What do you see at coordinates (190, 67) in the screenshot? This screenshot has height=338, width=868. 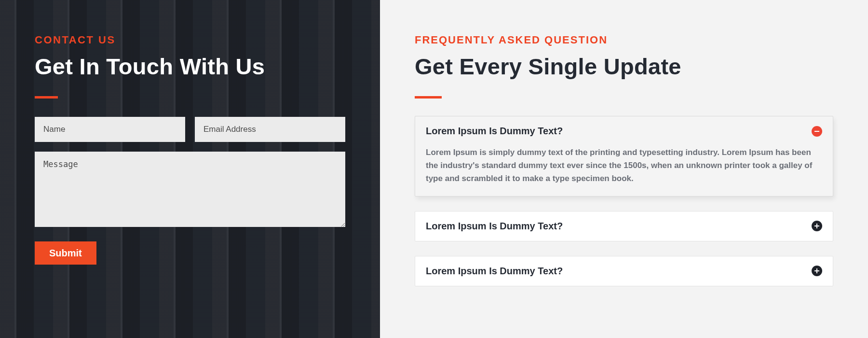 I see `contact-title: Get In Touch With Us` at bounding box center [190, 67].